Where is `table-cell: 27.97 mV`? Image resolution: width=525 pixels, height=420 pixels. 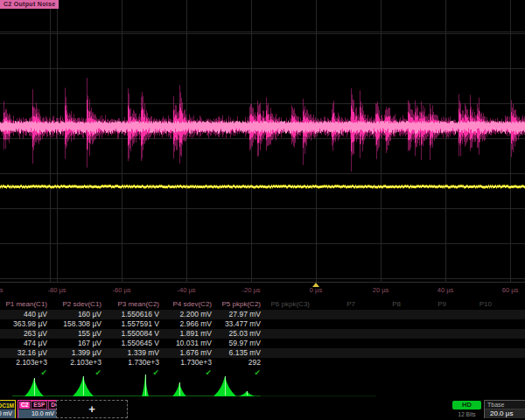 table-cell: 27.97 mV is located at coordinates (242, 315).